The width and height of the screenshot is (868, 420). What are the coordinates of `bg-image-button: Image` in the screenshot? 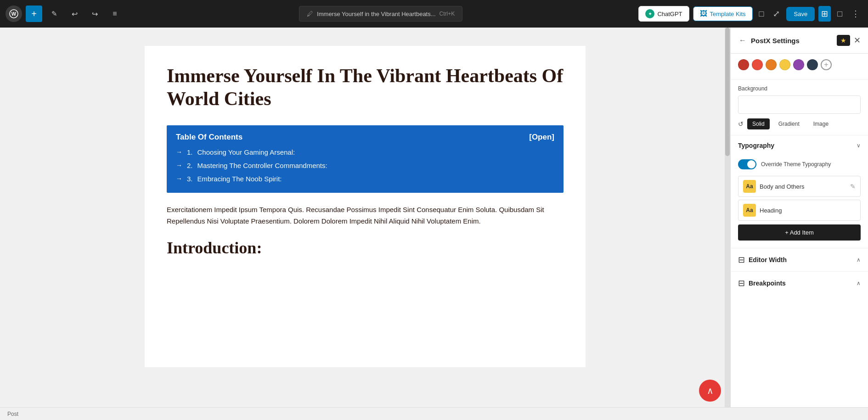 It's located at (821, 124).